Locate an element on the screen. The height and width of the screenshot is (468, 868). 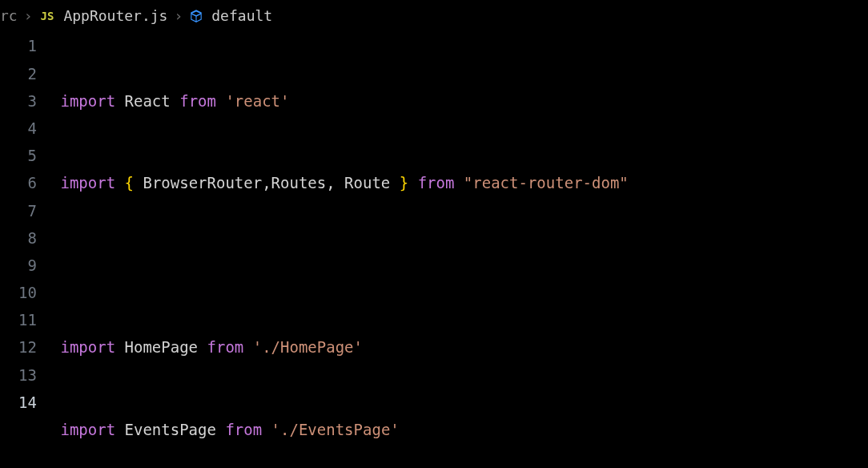
js-file-icon: JS is located at coordinates (48, 16).